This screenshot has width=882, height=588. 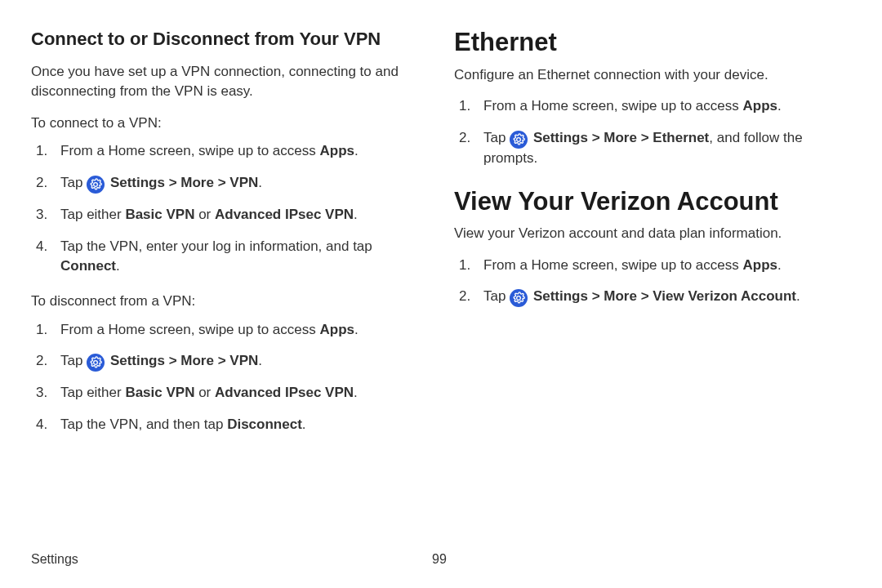 I want to click on list-item: Tap the VPN, enter your log in informati…, so click(x=228, y=256).